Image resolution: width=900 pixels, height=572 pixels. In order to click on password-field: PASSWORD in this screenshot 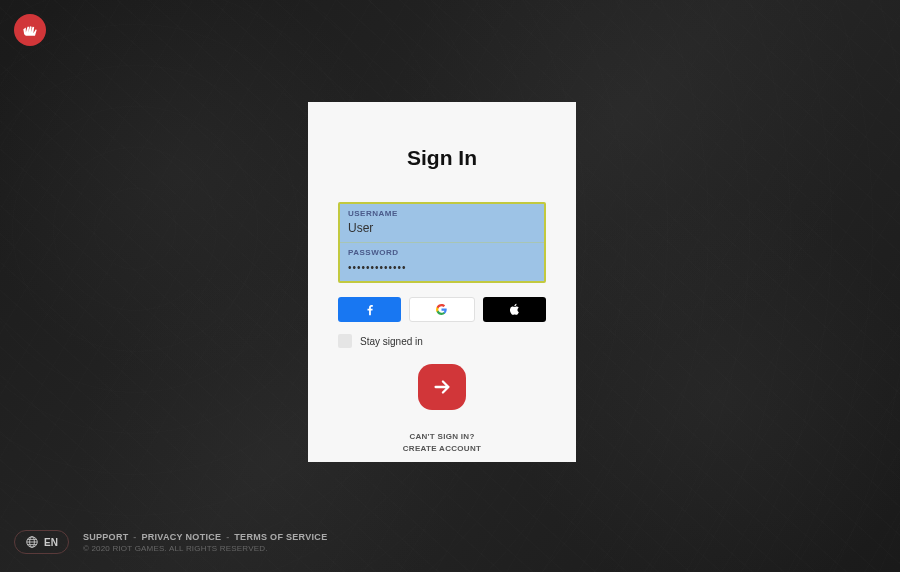, I will do `click(442, 262)`.